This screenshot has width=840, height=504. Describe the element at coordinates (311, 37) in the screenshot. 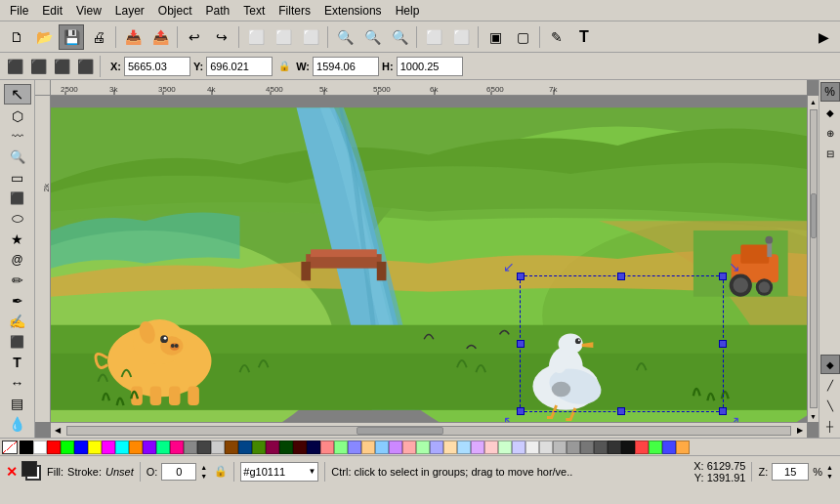

I see `paste-in-place-button: ⬜` at that location.